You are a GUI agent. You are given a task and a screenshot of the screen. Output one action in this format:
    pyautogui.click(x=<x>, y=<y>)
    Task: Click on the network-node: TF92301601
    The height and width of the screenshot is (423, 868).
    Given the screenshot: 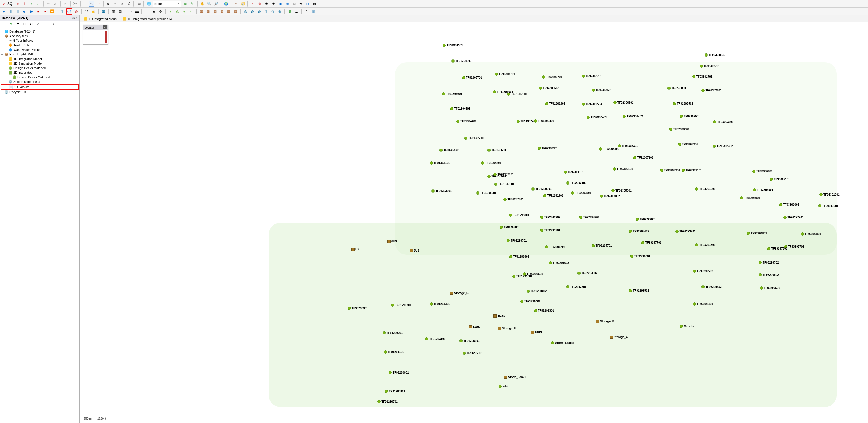 What is the action you would take?
    pyautogui.click(x=557, y=104)
    